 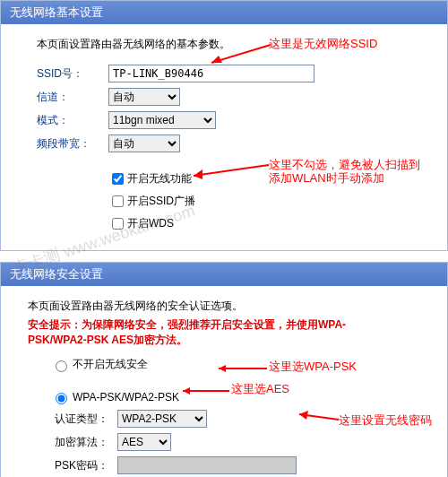 I want to click on arrow-aes, so click(x=205, y=392).